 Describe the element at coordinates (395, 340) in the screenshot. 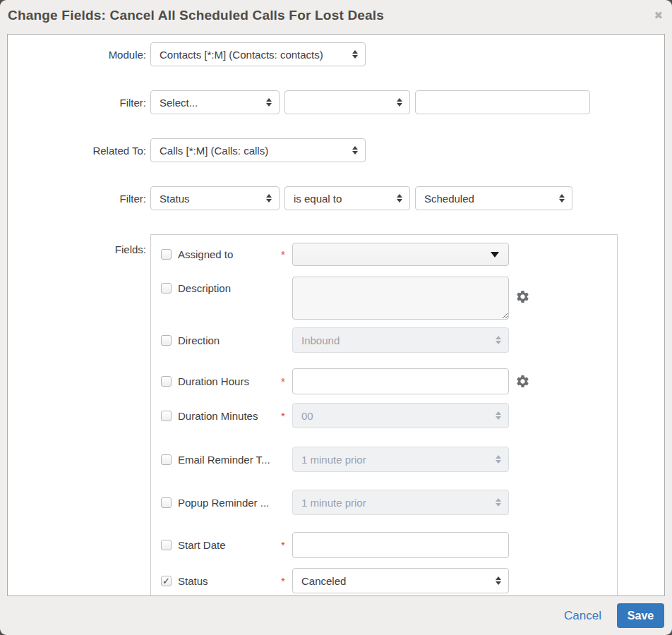

I see `direction-value: Inbound` at that location.